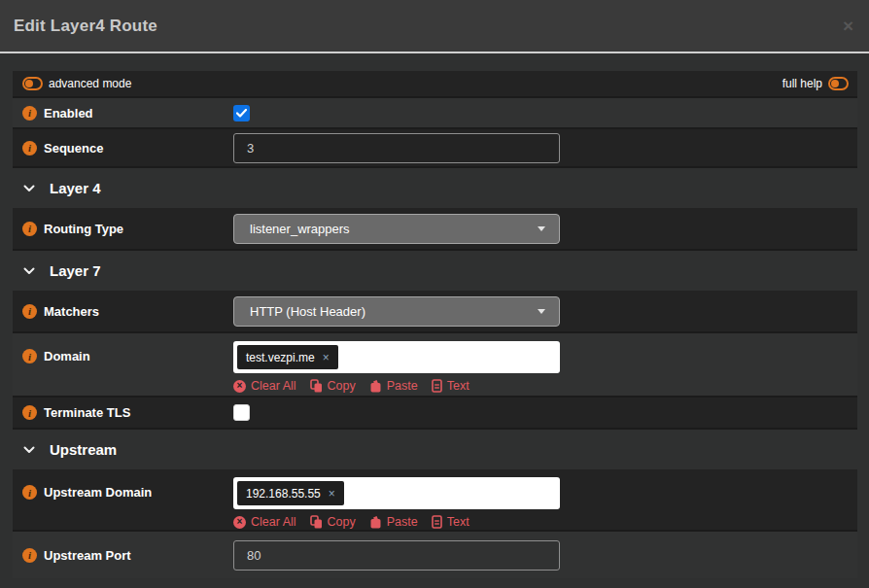 This screenshot has width=869, height=588. I want to click on full-help-toggle-icon, so click(838, 84).